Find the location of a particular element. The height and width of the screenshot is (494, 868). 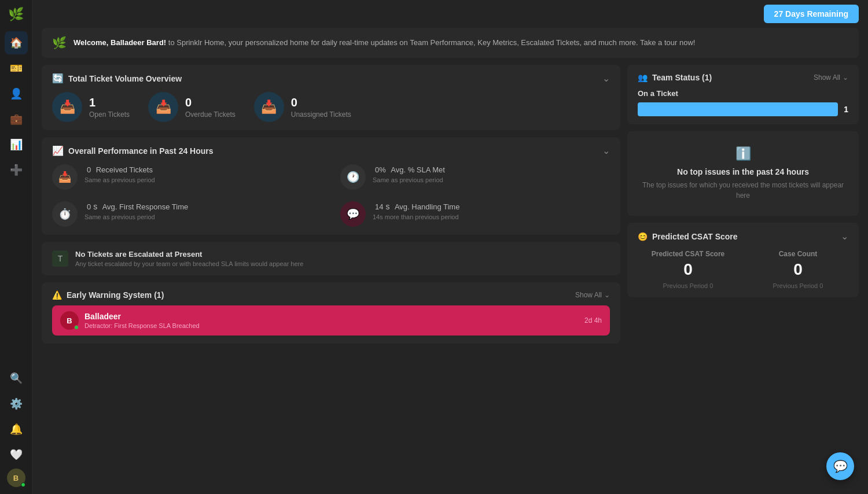

ews-item: B Balladeer Detractor: First Response SL… is located at coordinates (331, 320).